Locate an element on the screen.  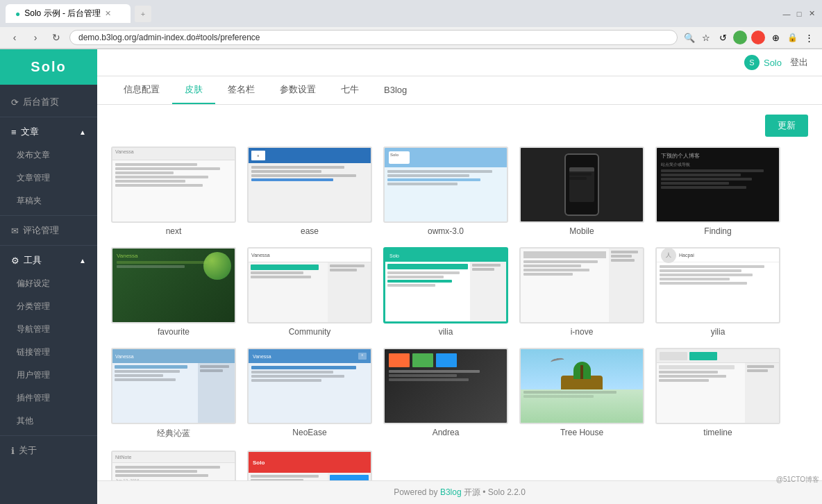
tab-title: Solo 示例 - 后台管理 is located at coordinates (62, 14).